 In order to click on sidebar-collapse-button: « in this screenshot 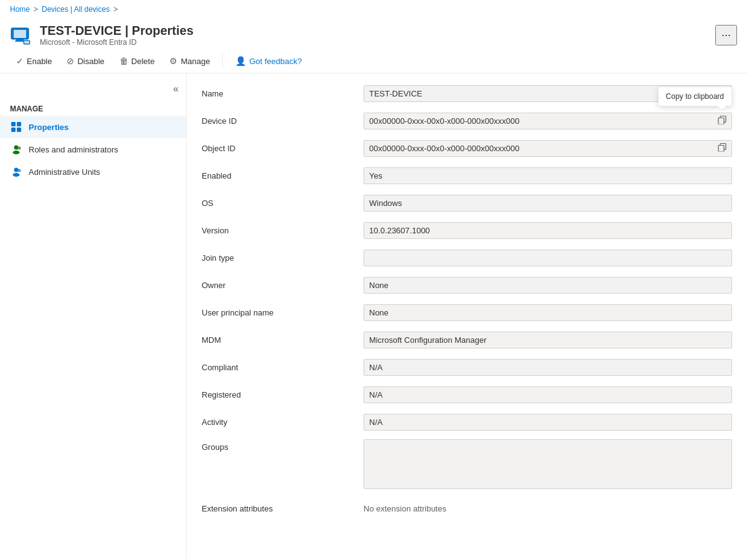, I will do `click(176, 89)`.